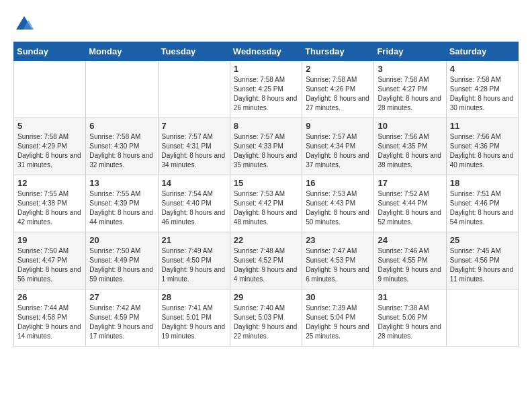 This screenshot has width=532, height=411. I want to click on day-info: Sunrise: 7:47 AM Sunset: 4:53 PM Dayligh…, so click(338, 265).